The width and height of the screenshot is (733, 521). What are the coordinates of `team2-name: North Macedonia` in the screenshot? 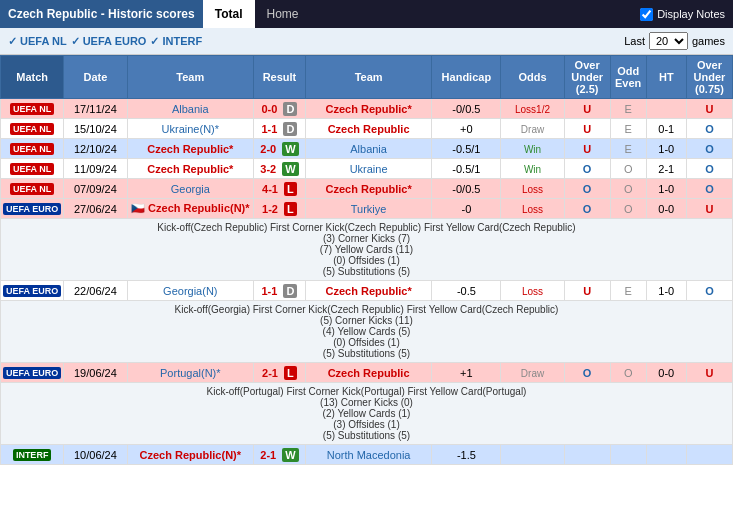 It's located at (369, 455).